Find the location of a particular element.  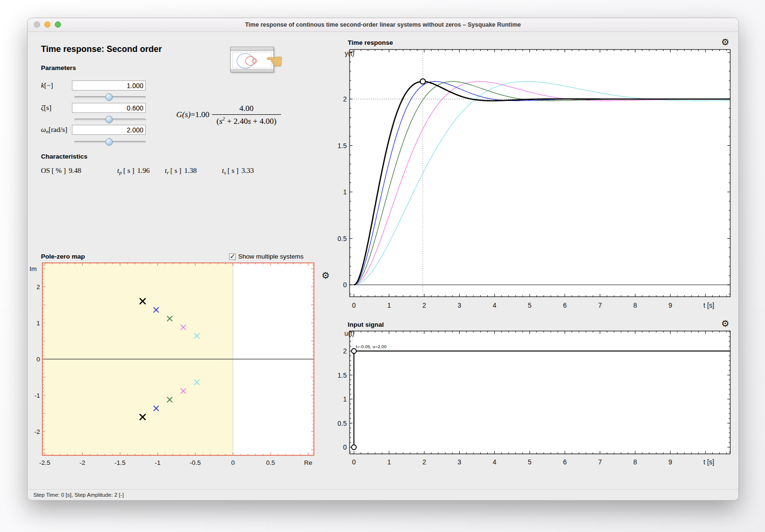

omega-n-slider is located at coordinates (110, 142).